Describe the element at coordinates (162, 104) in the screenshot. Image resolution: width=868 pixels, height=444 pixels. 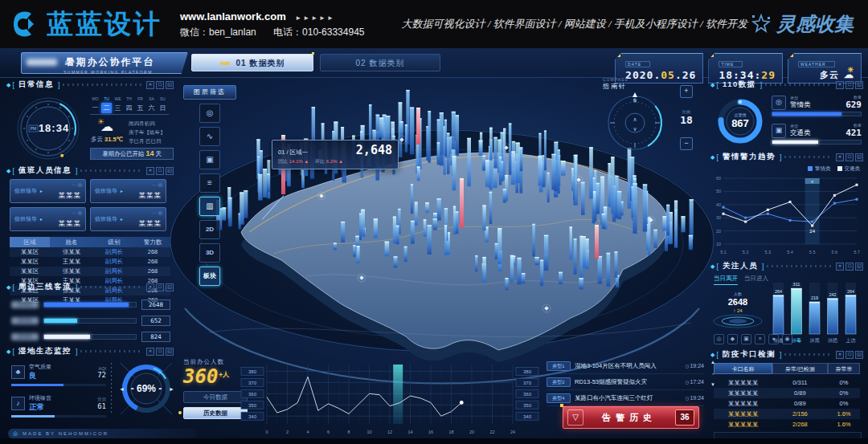
I see `weekday-su: SU日` at that location.